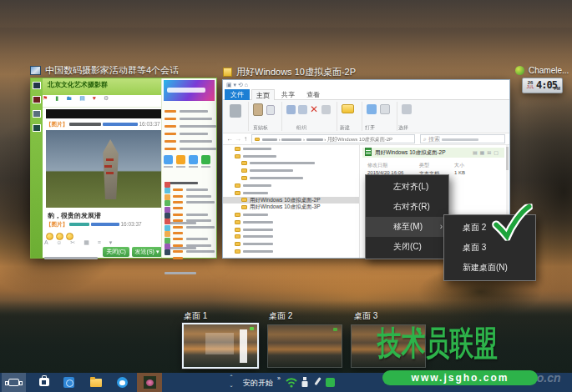 This screenshot has height=392, width=572. Describe the element at coordinates (366, 95) in the screenshot. I see `explorer-ribbon-tabs: 文件 主页 共享 查看` at that location.